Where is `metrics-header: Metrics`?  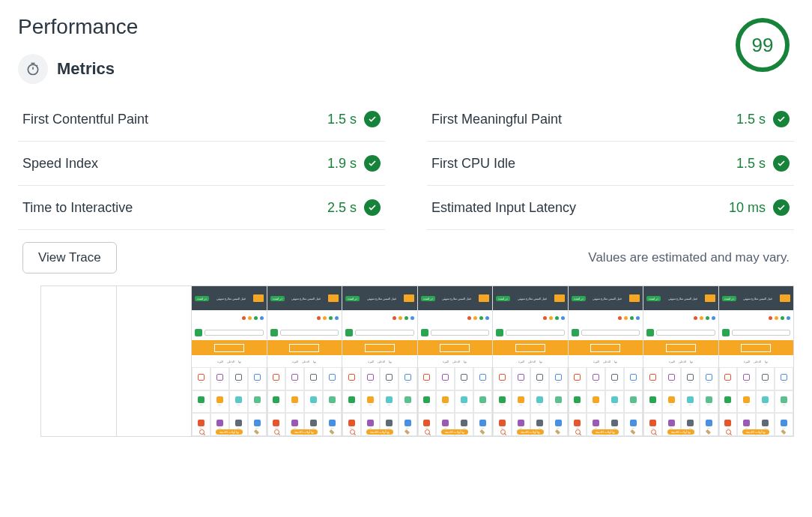 metrics-header: Metrics is located at coordinates (377, 69).